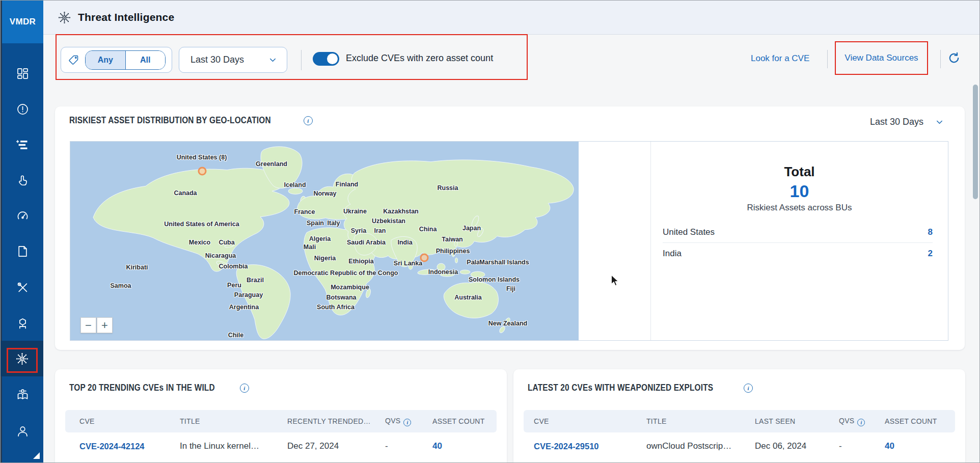  I want to click on vmdr-logo: VMDR, so click(22, 22).